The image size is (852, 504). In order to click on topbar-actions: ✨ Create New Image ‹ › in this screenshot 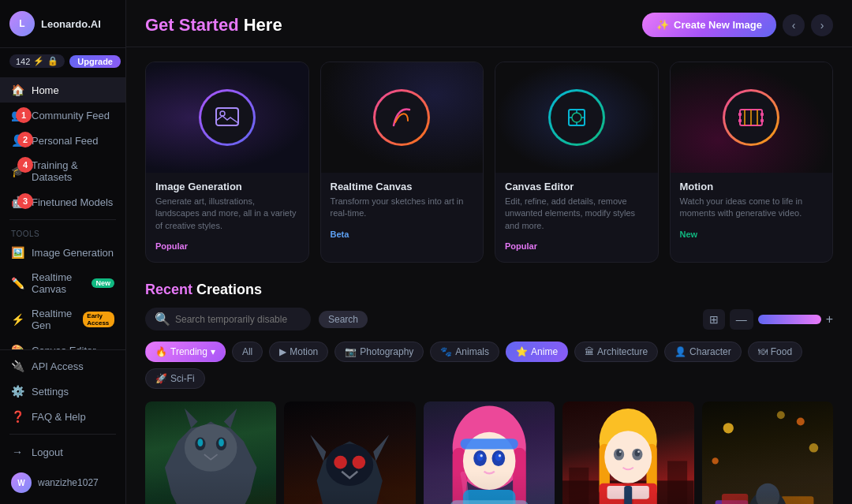, I will do `click(738, 25)`.